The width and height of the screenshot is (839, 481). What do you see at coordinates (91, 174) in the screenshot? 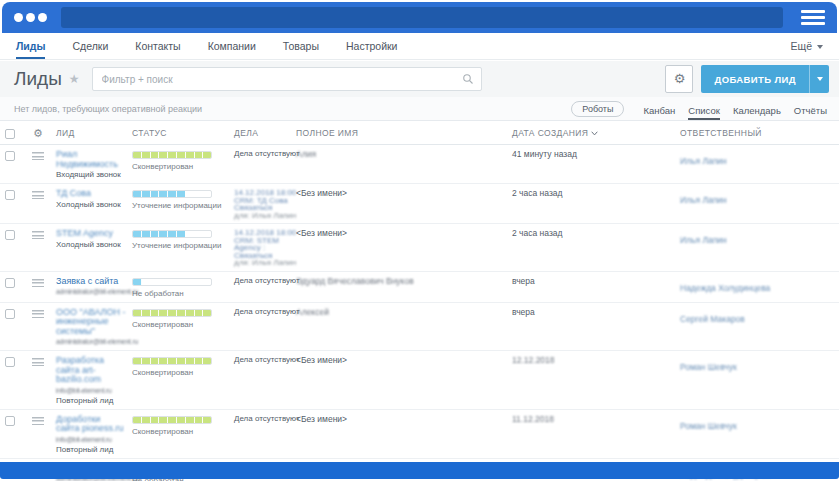
I see `lead-subtext: Входящий звонок` at bounding box center [91, 174].